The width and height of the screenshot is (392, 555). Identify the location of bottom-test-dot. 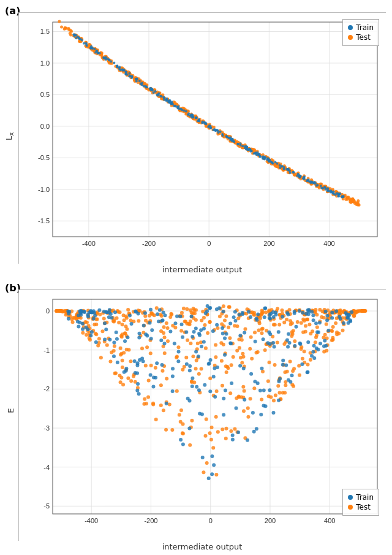
(350, 507).